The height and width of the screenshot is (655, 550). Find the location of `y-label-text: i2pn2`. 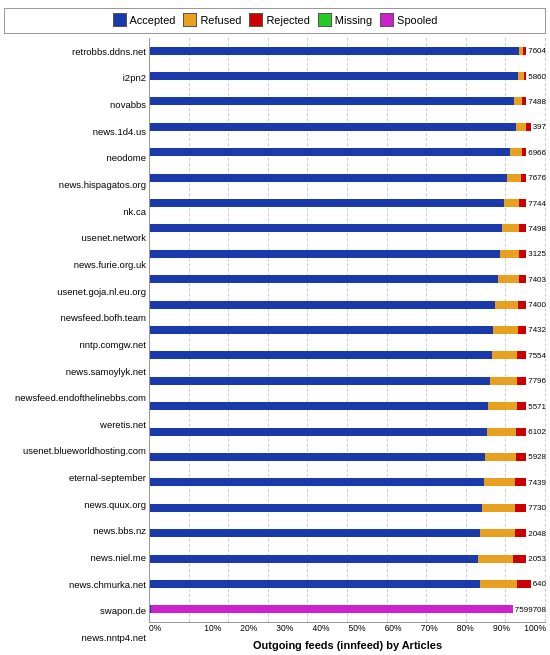

y-label-text: i2pn2 is located at coordinates (75, 78).